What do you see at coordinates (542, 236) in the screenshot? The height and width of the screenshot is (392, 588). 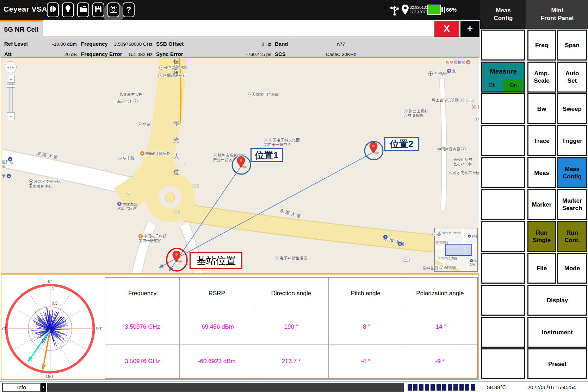 I see `softkey-run-single: Run Single` at bounding box center [542, 236].